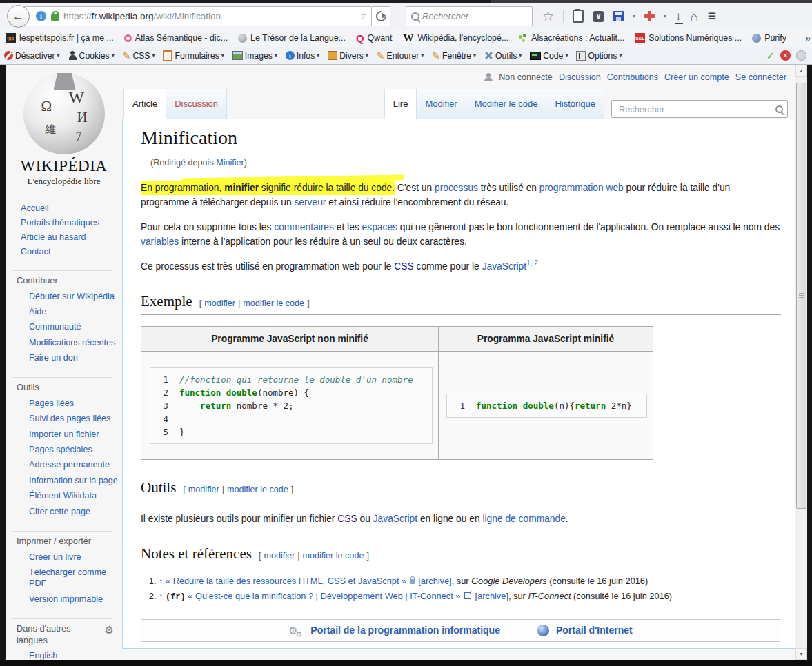 The width and height of the screenshot is (812, 666). What do you see at coordinates (524, 518) in the screenshot?
I see `inline-link: ligne de commande` at bounding box center [524, 518].